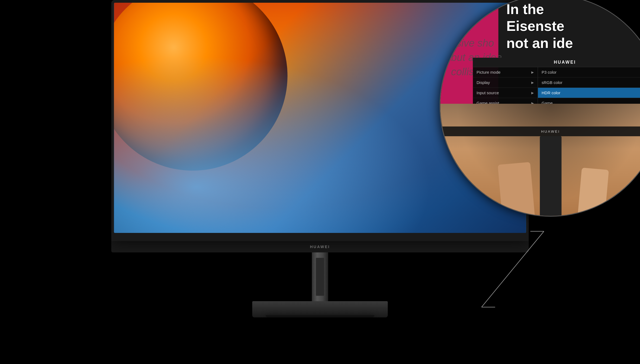  What do you see at coordinates (488, 102) in the screenshot?
I see `osd-item-game-assist-label: Game assist` at bounding box center [488, 102].